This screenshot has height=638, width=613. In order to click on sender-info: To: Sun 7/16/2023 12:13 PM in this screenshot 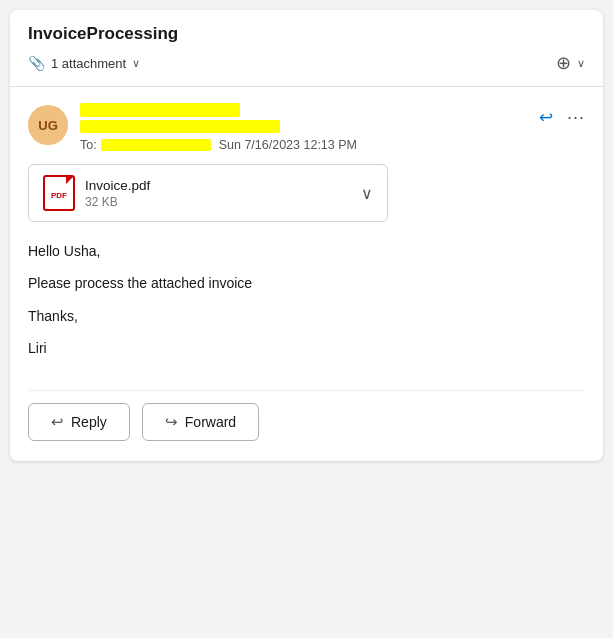, I will do `click(218, 128)`.